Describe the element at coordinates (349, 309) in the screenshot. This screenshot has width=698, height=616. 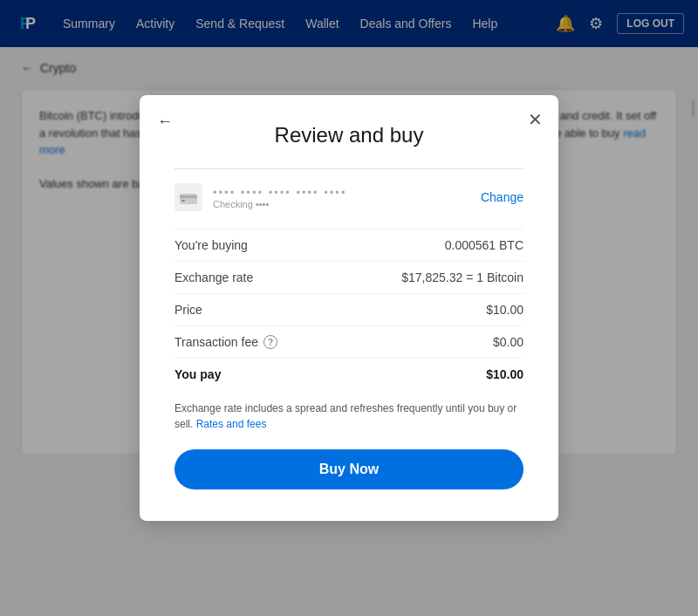
I see `detail-rows: You're buying 0.000561 BTC Exchange rate…` at that location.